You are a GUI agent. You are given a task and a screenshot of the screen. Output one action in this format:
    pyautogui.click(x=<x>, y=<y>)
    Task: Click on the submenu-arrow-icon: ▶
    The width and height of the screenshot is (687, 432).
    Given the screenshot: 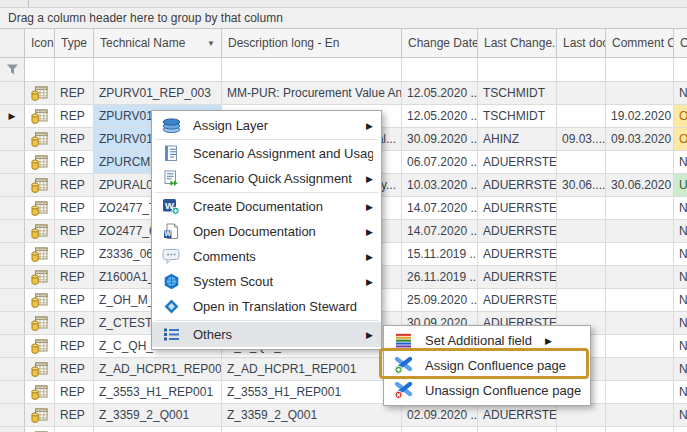 What is the action you would take?
    pyautogui.click(x=366, y=282)
    